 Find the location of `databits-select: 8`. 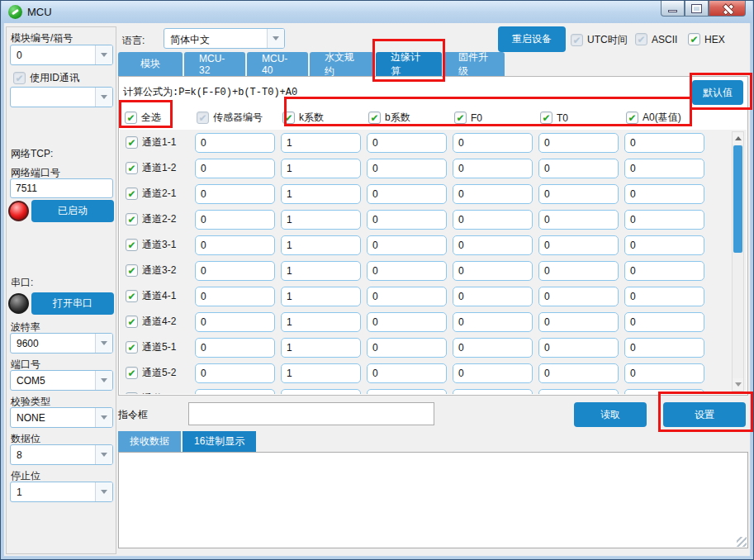

databits-select: 8 is located at coordinates (61, 454).